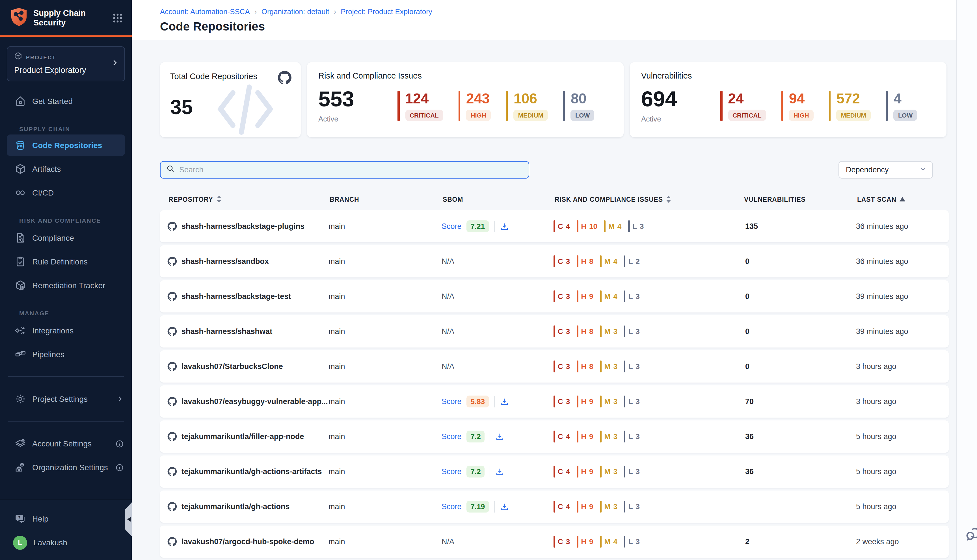 This screenshot has width=977, height=560. Describe the element at coordinates (877, 542) in the screenshot. I see `last-scan-value: 2 weeks ago` at that location.